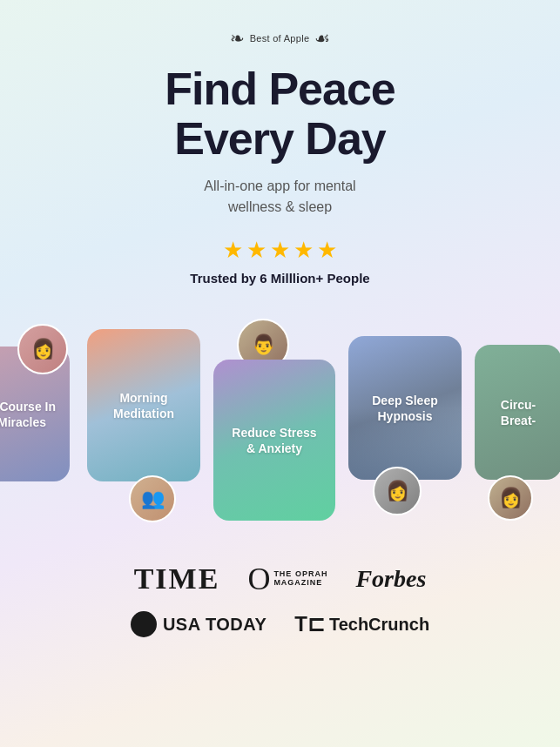 This screenshot has height=747, width=560. Describe the element at coordinates (327, 251) in the screenshot. I see `star-5-icon: ★` at that location.